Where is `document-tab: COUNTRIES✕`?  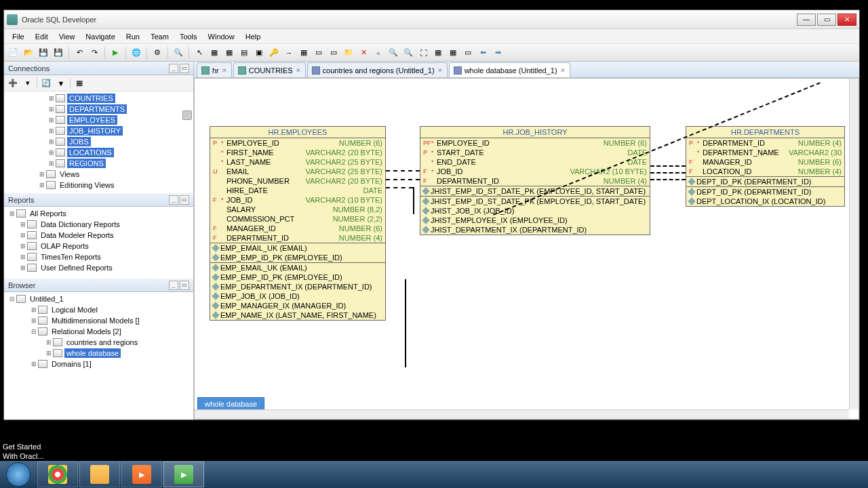 document-tab: COUNTRIES✕ is located at coordinates (270, 70).